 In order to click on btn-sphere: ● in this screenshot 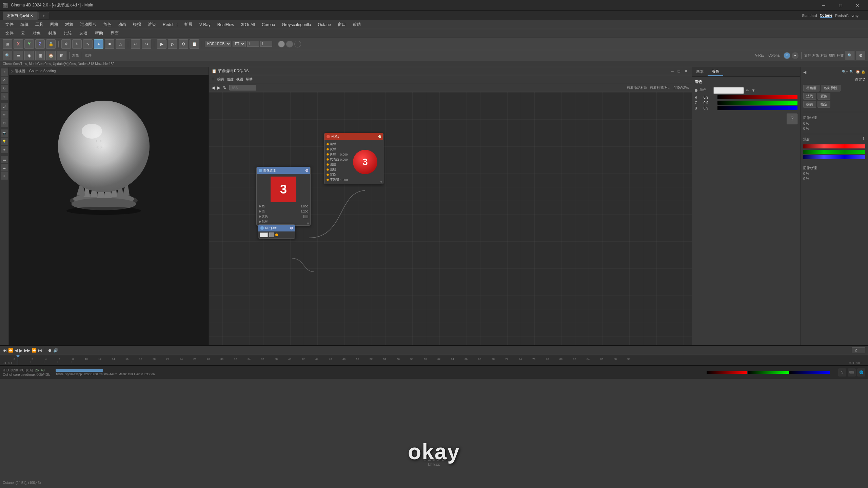, I will do `click(99, 44)`.